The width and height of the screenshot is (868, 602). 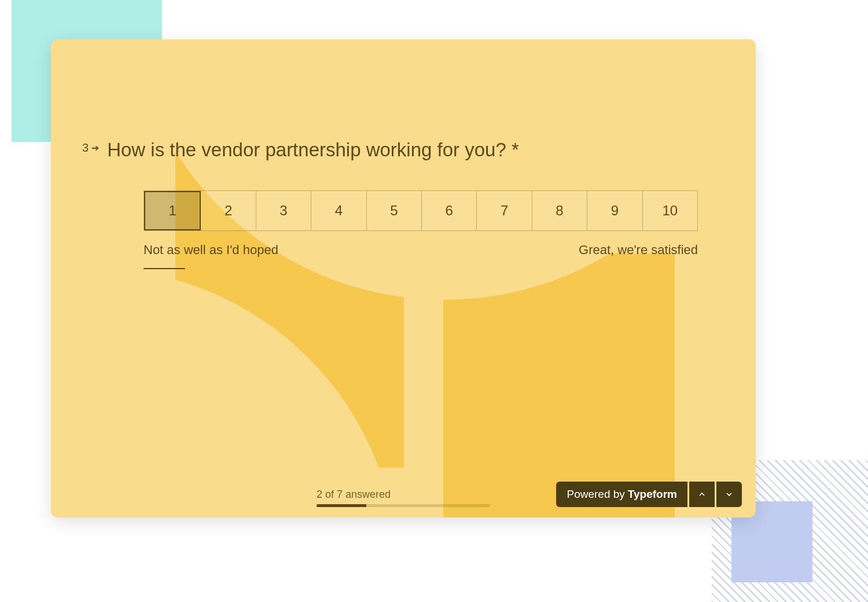 I want to click on underline-decoration, so click(x=164, y=269).